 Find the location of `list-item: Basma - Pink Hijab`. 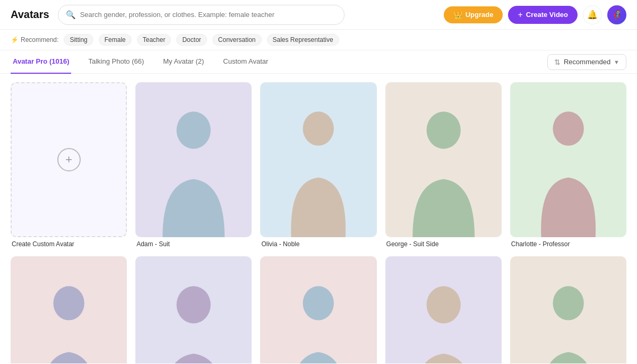

list-item: Basma - Pink Hijab is located at coordinates (318, 310).